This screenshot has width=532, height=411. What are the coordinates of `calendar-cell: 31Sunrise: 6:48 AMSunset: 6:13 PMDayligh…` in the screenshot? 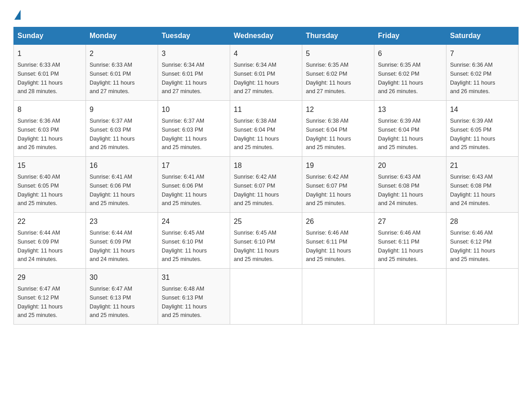 It's located at (194, 296).